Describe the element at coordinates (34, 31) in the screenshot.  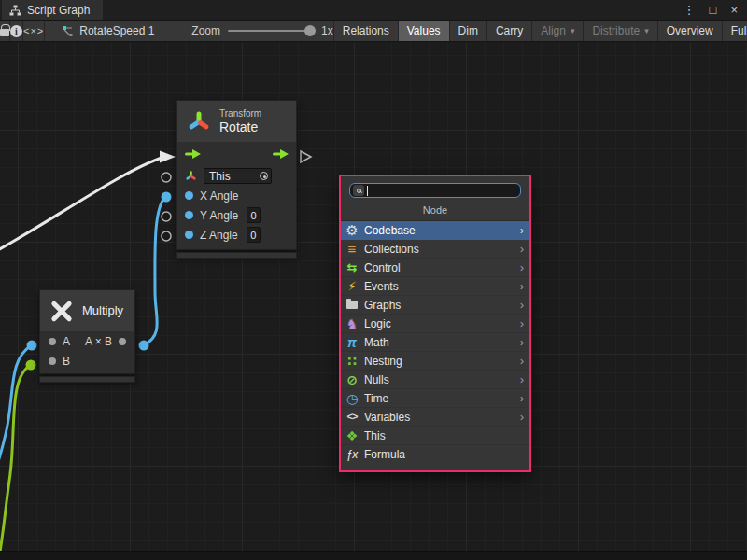
I see `code-view-button: <×>` at that location.